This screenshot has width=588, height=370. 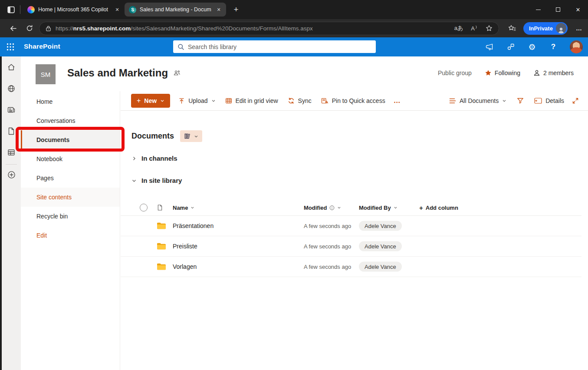 What do you see at coordinates (503, 73) in the screenshot?
I see `following-button: Following` at bounding box center [503, 73].